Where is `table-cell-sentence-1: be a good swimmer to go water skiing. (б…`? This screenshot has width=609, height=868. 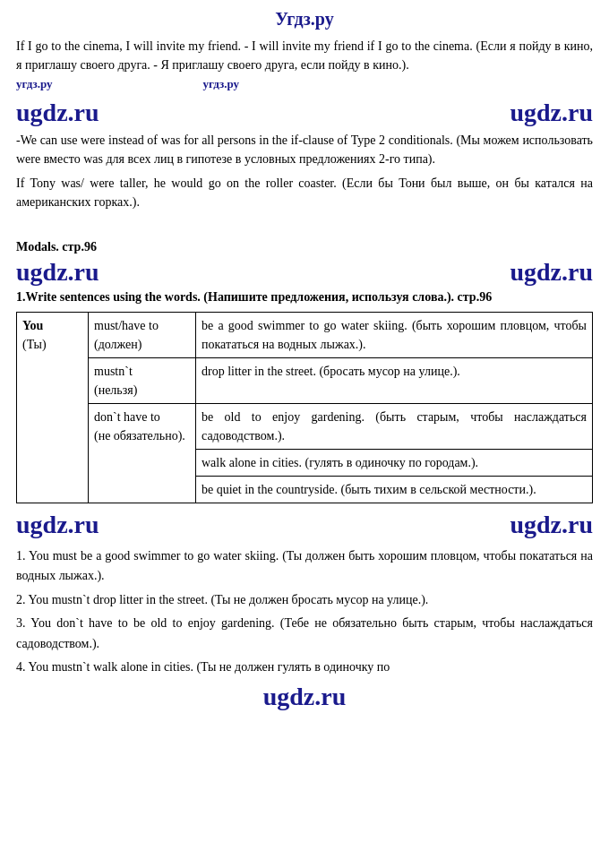
table-cell-sentence-1: be a good swimmer to go water skiing. (б… is located at coordinates (394, 335).